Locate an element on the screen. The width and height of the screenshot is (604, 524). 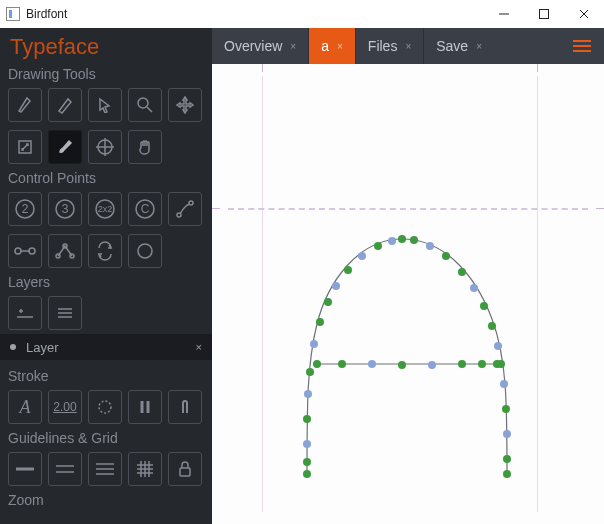
cp-linear is located at coordinates (25, 251).